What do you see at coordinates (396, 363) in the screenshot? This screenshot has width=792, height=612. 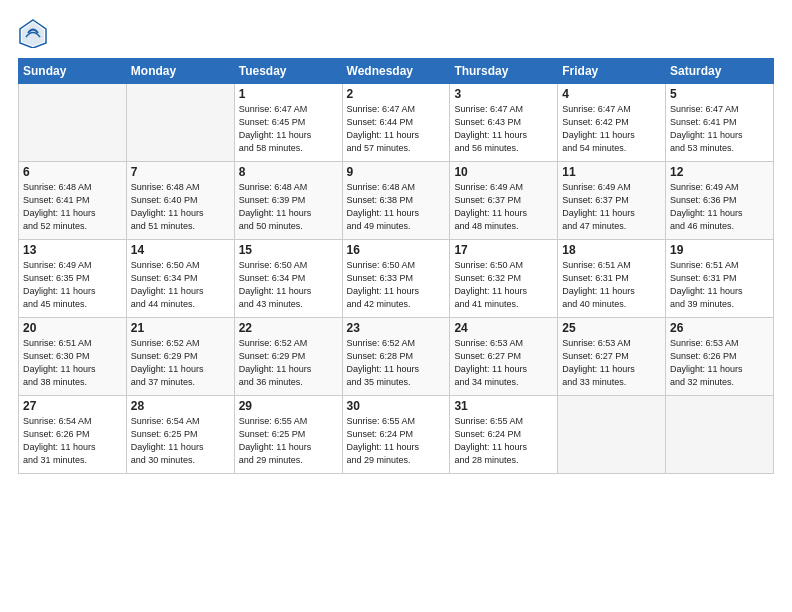 I see `day-info: Sunrise: 6:52 AM Sunset: 6:28 PM Dayligh…` at bounding box center [396, 363].